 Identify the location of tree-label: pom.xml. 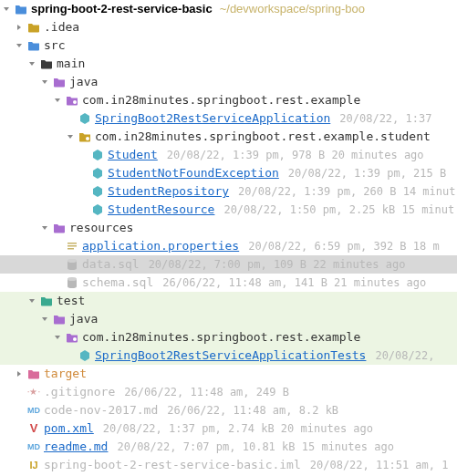
(68, 429).